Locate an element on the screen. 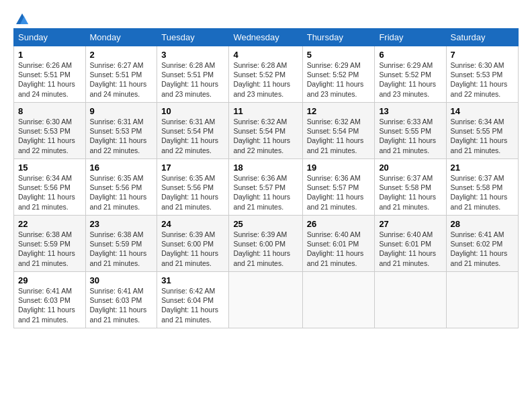  day-number: 31 is located at coordinates (193, 281).